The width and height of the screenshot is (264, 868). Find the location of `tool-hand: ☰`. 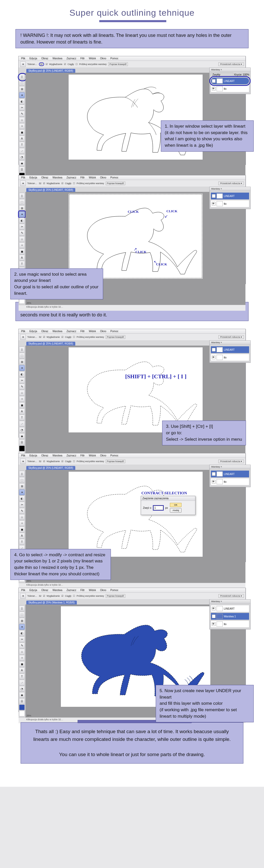

tool-hand: ☰ is located at coordinates (22, 442).